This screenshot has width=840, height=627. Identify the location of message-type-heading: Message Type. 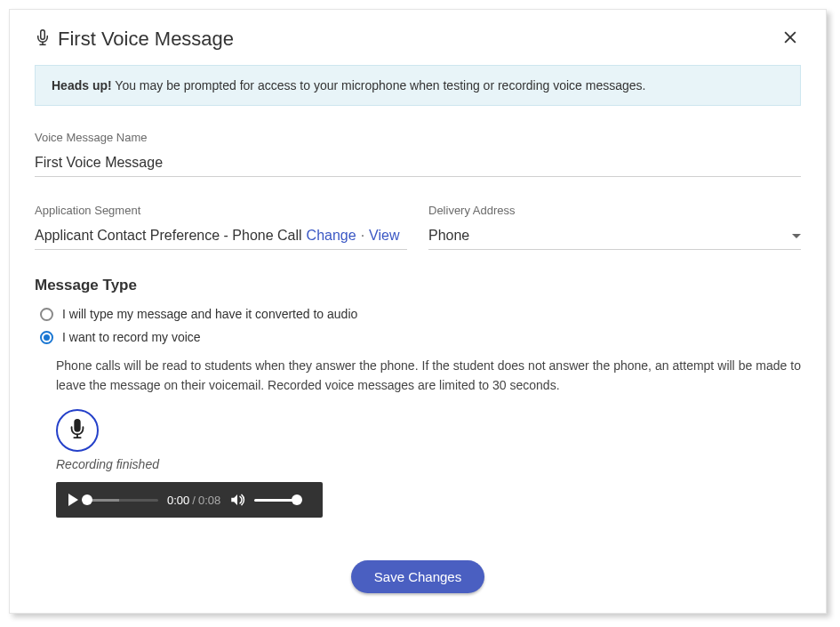
(418, 285).